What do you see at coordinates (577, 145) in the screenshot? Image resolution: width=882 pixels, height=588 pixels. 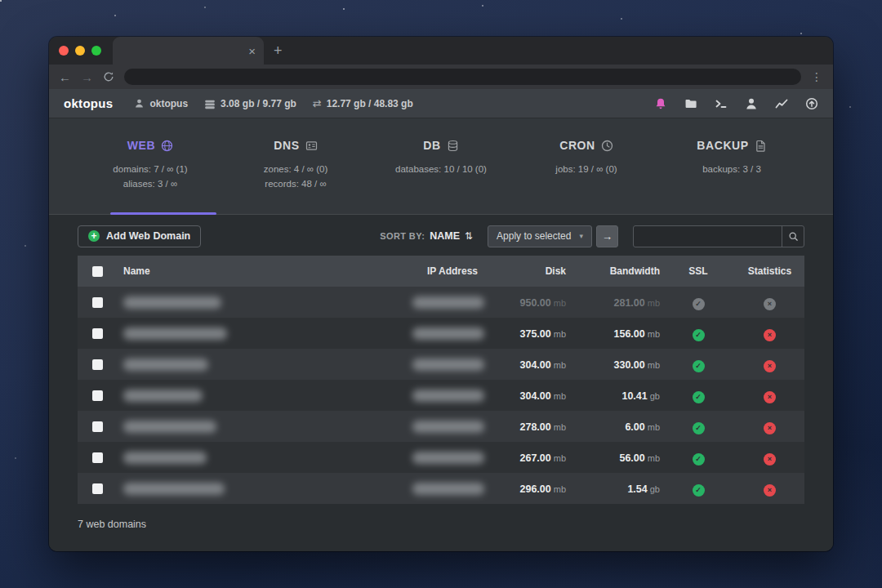 I see `tab-cron-label: CRON` at bounding box center [577, 145].